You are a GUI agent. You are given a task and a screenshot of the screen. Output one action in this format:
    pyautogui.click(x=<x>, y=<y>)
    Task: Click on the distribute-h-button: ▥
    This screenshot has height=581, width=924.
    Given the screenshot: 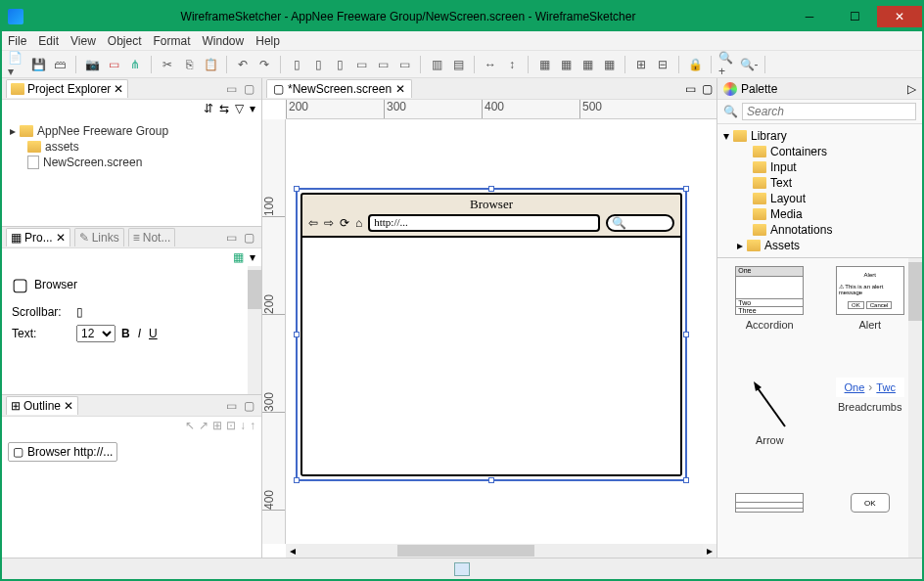 What is the action you would take?
    pyautogui.click(x=437, y=65)
    